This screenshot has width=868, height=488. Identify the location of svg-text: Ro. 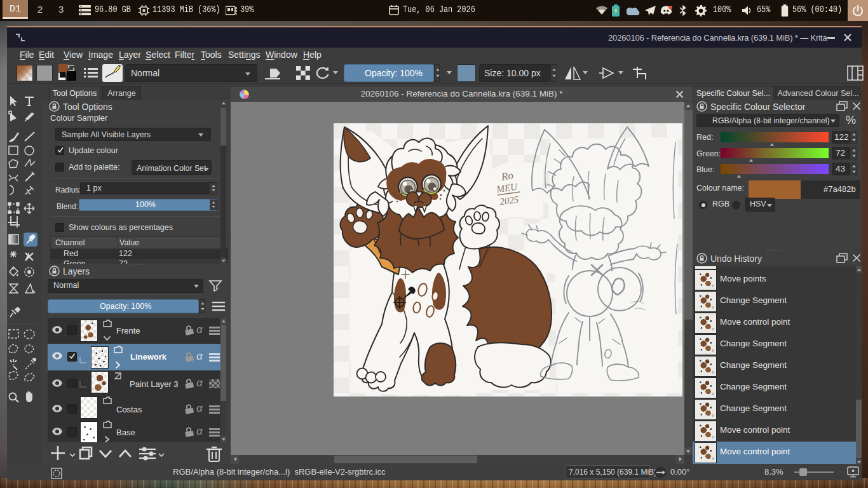
(507, 176).